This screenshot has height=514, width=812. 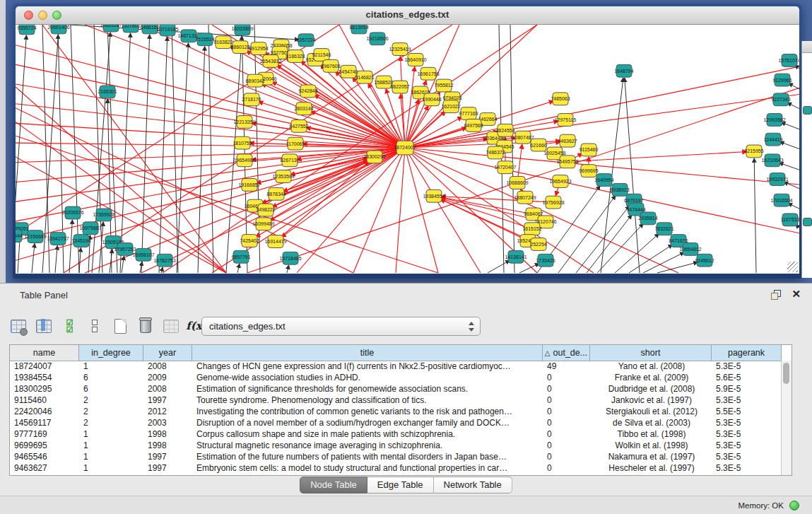 What do you see at coordinates (651, 389) in the screenshot?
I see `table-cell: Dudbridge et al. (2008)` at bounding box center [651, 389].